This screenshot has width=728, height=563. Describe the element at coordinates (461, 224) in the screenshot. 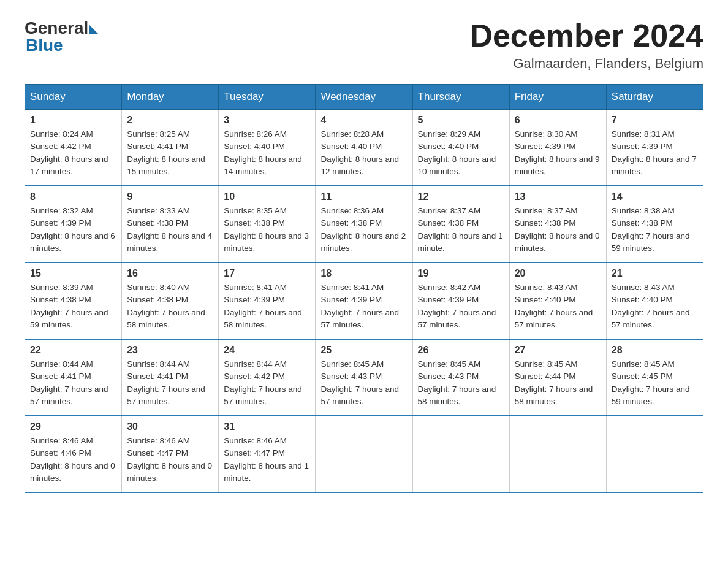

I see `calendar-cell: 12 Sunrise: 8:37 AMSunset: 4:38 PMDaylig…` at that location.